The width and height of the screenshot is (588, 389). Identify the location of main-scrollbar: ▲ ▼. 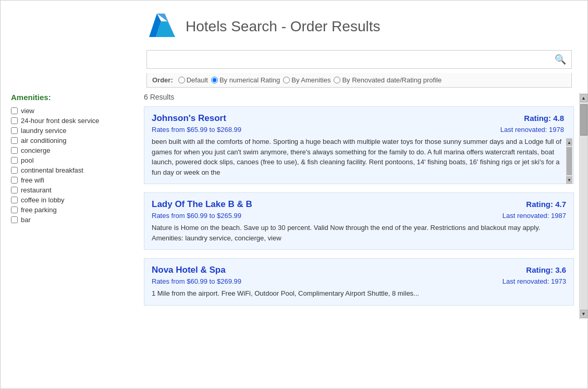
(583, 206).